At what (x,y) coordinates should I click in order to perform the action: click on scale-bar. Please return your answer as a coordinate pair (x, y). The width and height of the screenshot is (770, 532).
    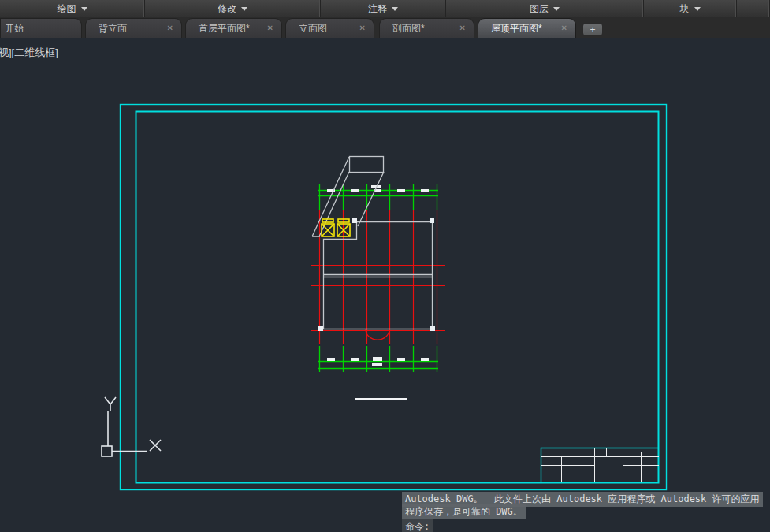
    Looking at the image, I should click on (381, 399).